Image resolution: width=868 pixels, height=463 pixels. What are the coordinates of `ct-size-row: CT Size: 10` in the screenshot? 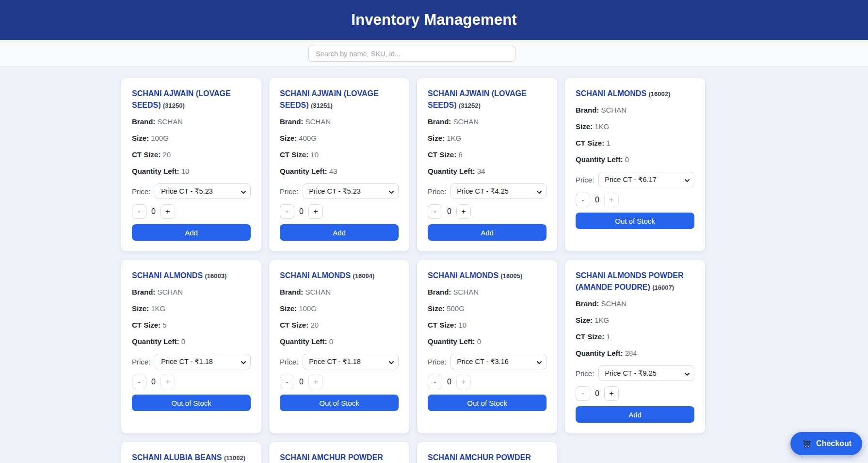 It's located at (339, 154).